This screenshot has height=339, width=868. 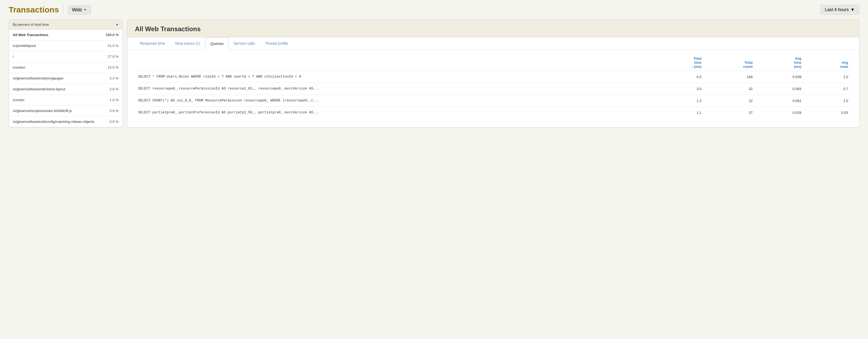 I want to click on avg-rows: 0.7, so click(x=828, y=89).